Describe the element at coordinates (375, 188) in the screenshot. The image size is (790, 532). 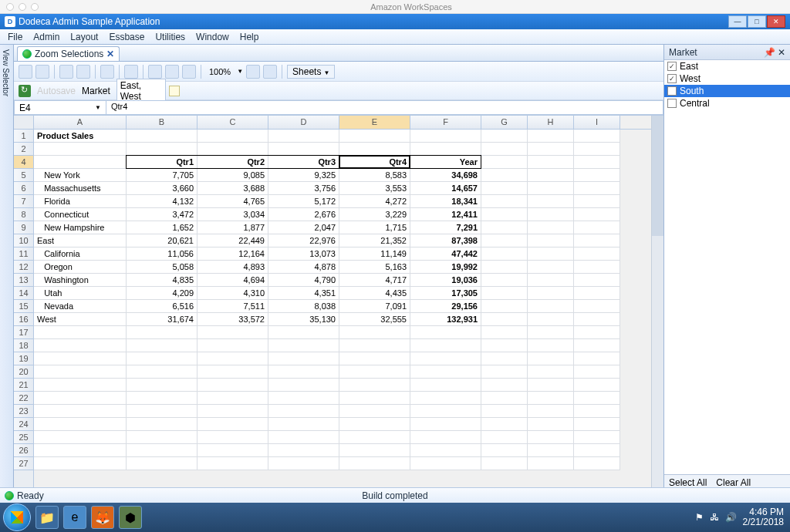
I see `cell: 3,553` at that location.